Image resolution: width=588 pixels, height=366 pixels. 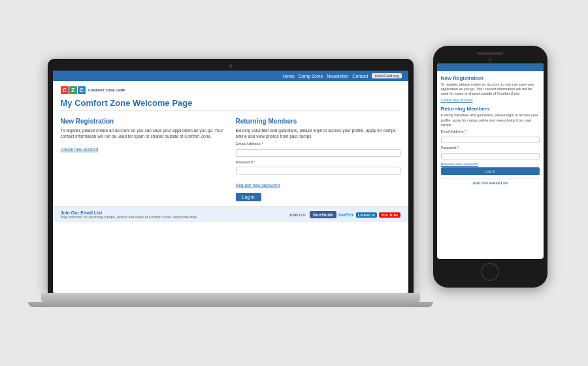 I want to click on phone-login-button: Log in, so click(x=490, y=171).